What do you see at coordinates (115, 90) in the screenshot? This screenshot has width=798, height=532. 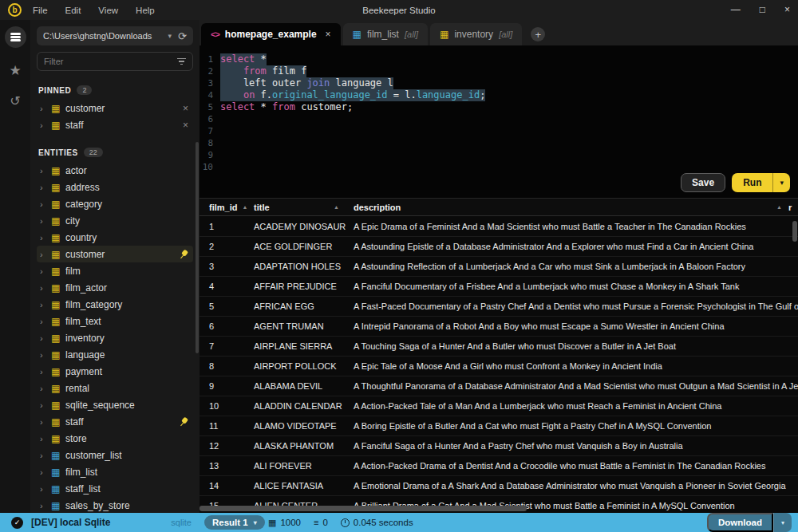 I see `pinned-section-header: PINNED 2` at bounding box center [115, 90].